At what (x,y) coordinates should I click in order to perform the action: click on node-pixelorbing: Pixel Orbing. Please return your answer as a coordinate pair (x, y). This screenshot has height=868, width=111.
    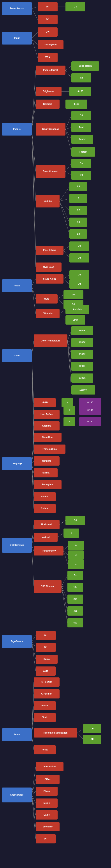
    Looking at the image, I should click on (50, 250).